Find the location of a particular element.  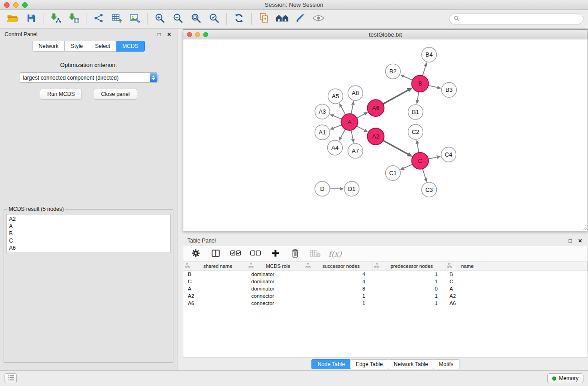

zoom-out-button is located at coordinates (178, 19).